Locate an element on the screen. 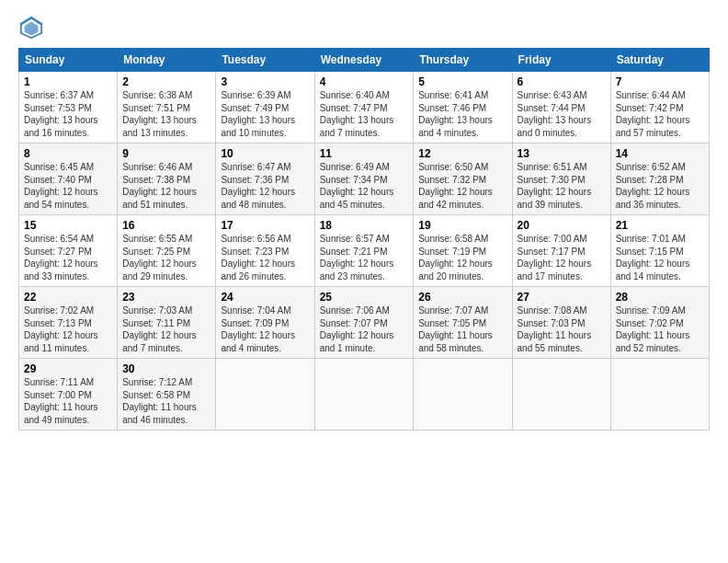 This screenshot has width=728, height=563. calendar-cell: 12Sunrise: 6:50 AM Sunset: 7:32 PM Dayli… is located at coordinates (463, 179).